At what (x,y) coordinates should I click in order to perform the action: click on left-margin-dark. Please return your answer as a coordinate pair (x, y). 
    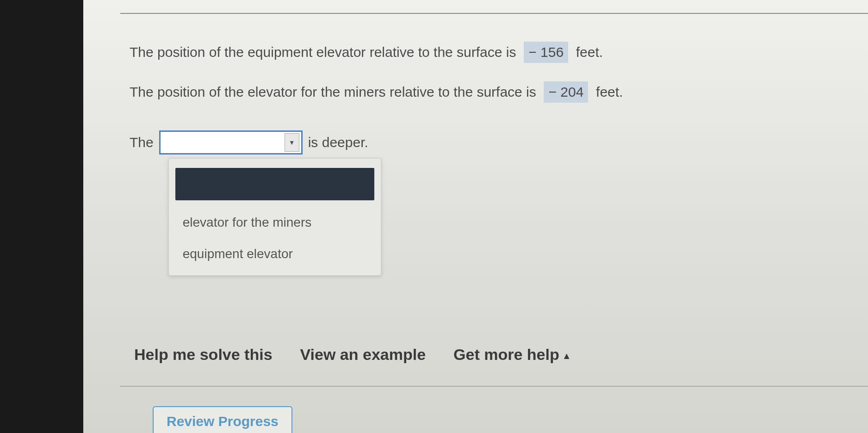
    Looking at the image, I should click on (42, 216).